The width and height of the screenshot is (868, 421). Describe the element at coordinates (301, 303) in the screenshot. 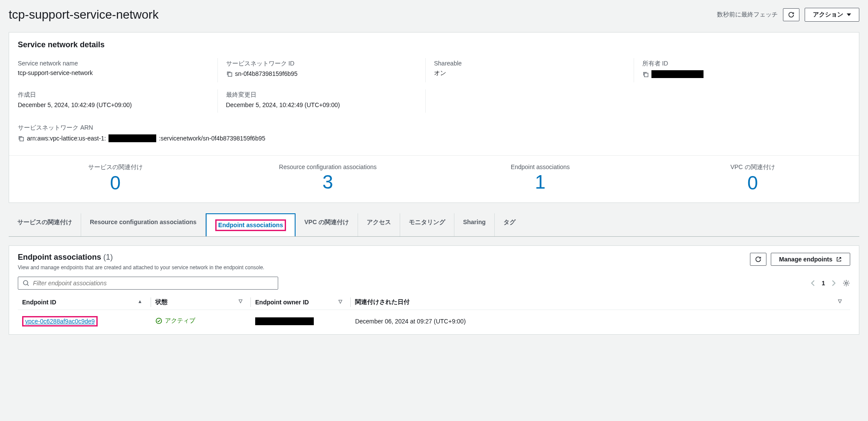

I see `col-owner: Endpoint owner ID ▽` at that location.